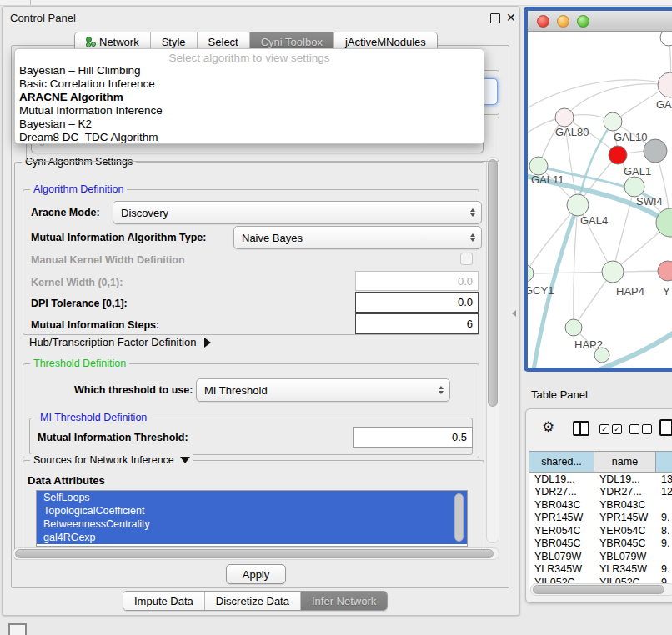  Describe the element at coordinates (256, 553) in the screenshot. I see `settings-horizontal-scrollbar` at that location.